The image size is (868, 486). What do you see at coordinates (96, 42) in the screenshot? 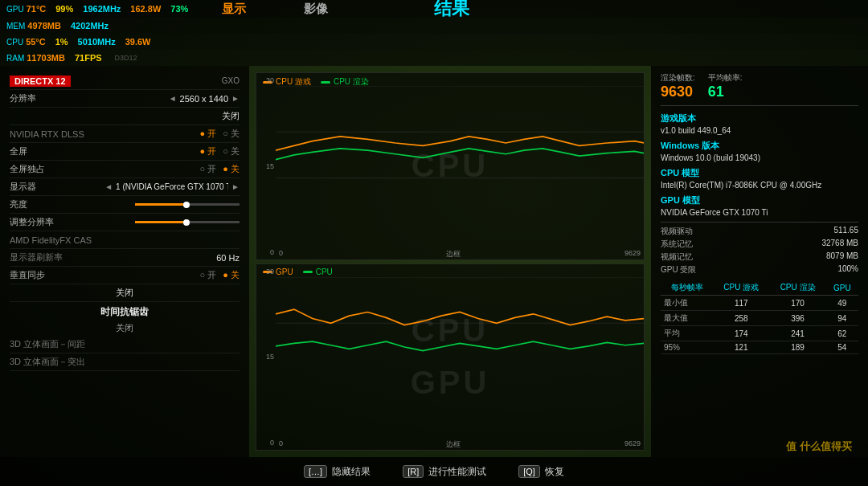
I see `cpu-clock: 5010MHz` at bounding box center [96, 42].